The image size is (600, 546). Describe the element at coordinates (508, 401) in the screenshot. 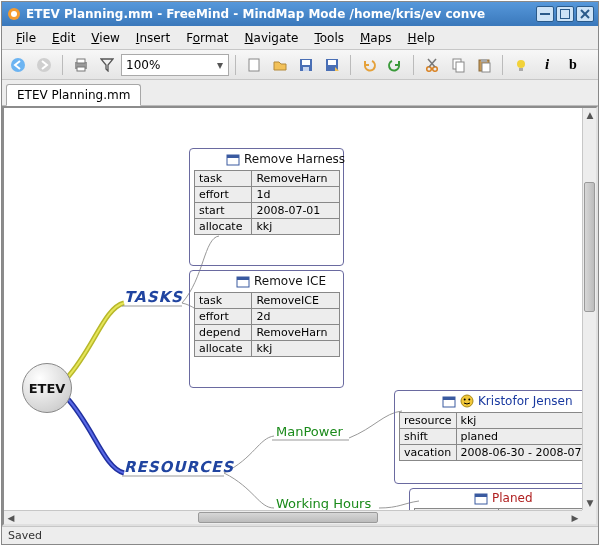

I see `node-person: Kristofor Jensen` at that location.